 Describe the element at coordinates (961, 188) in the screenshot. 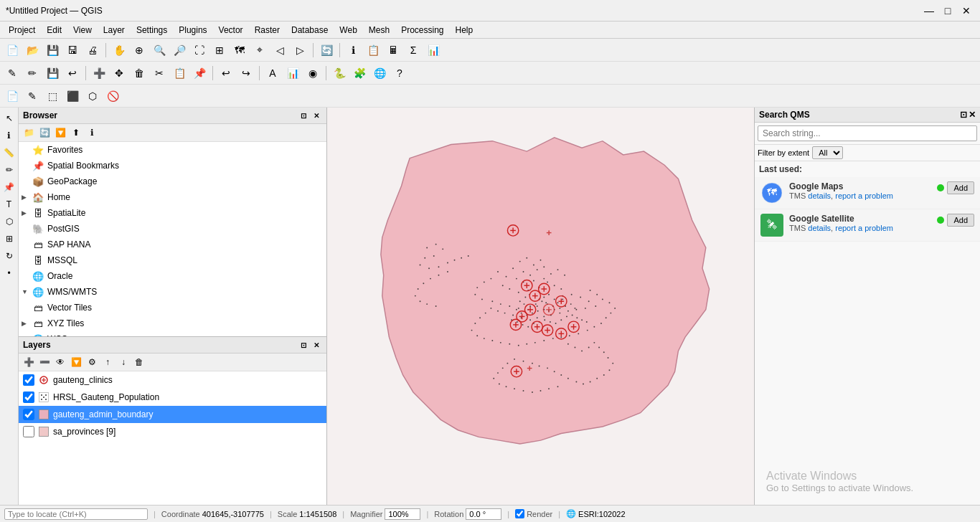

I see `google-maps-add-button: Add` at that location.